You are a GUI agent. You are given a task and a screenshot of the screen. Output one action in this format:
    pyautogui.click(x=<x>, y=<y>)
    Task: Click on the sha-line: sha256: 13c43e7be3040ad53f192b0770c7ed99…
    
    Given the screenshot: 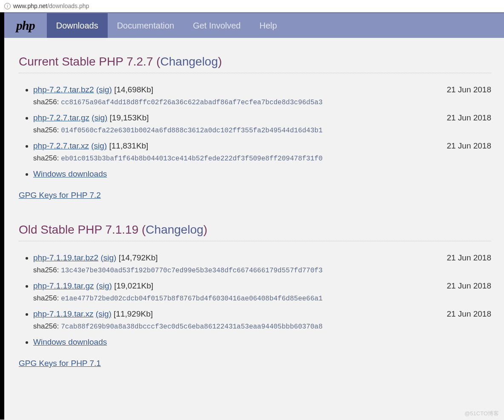 What is the action you would take?
    pyautogui.click(x=262, y=270)
    